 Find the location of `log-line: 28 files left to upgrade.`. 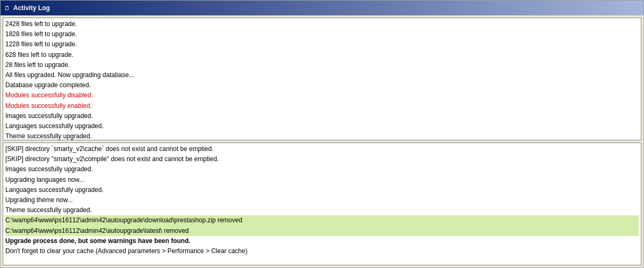

log-line: 28 files left to upgrade. is located at coordinates (322, 65).